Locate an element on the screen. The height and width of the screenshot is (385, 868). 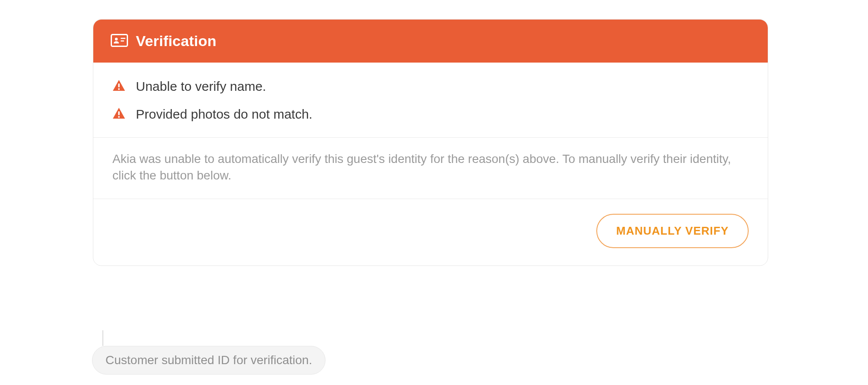
warning-row: Provided photos do not match. is located at coordinates (431, 114).